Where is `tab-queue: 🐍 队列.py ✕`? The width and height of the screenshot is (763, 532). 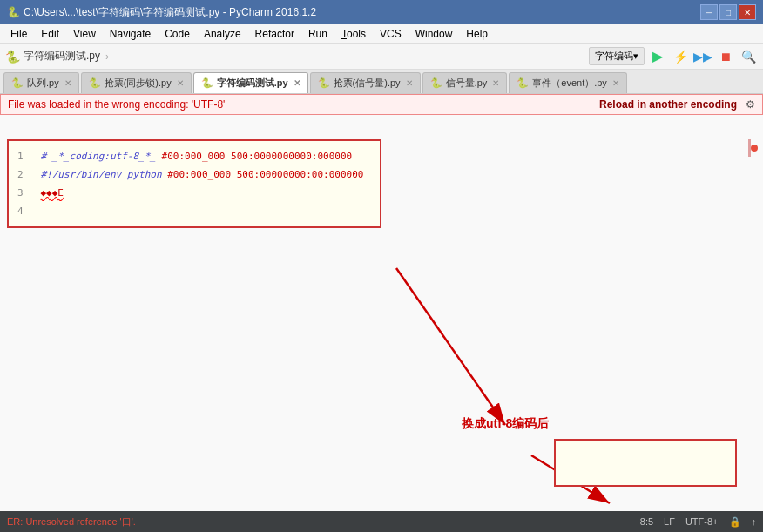
tab-queue: 🐍 队列.py ✕ is located at coordinates (42, 83).